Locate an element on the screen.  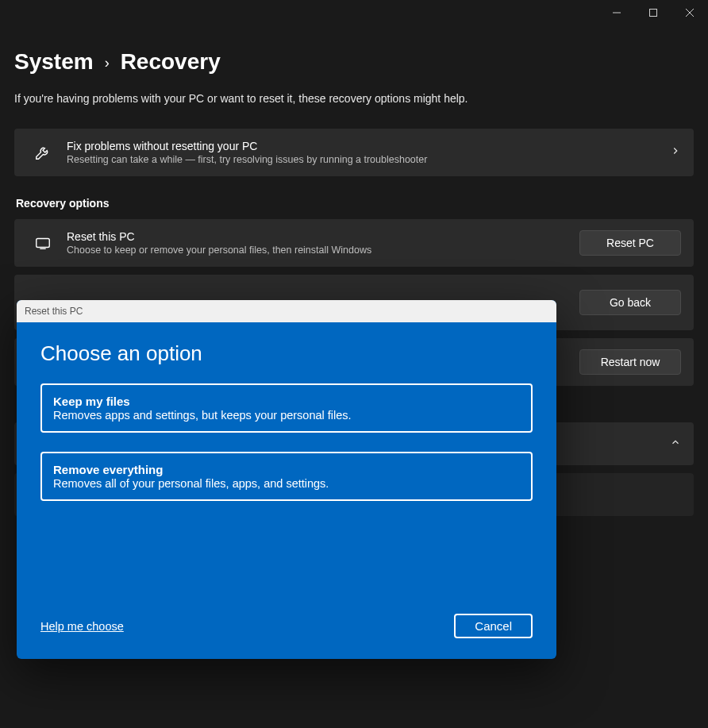
keep-my-files-title: Keep my files is located at coordinates (287, 402).